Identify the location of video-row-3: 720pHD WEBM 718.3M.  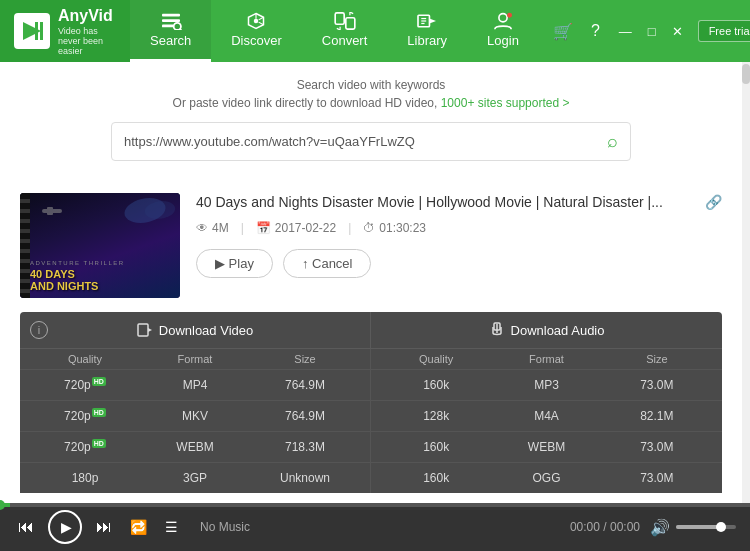
(196, 447).